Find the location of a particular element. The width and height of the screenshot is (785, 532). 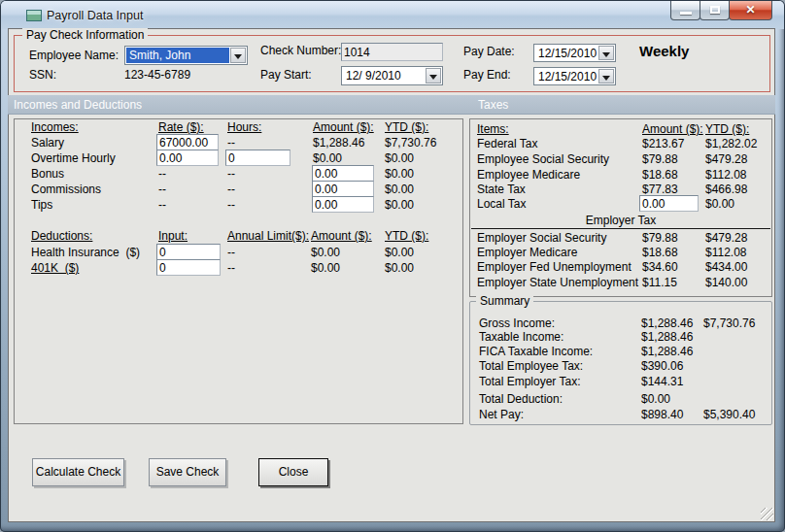

tax-row-label: Employer Social Security is located at coordinates (542, 238).